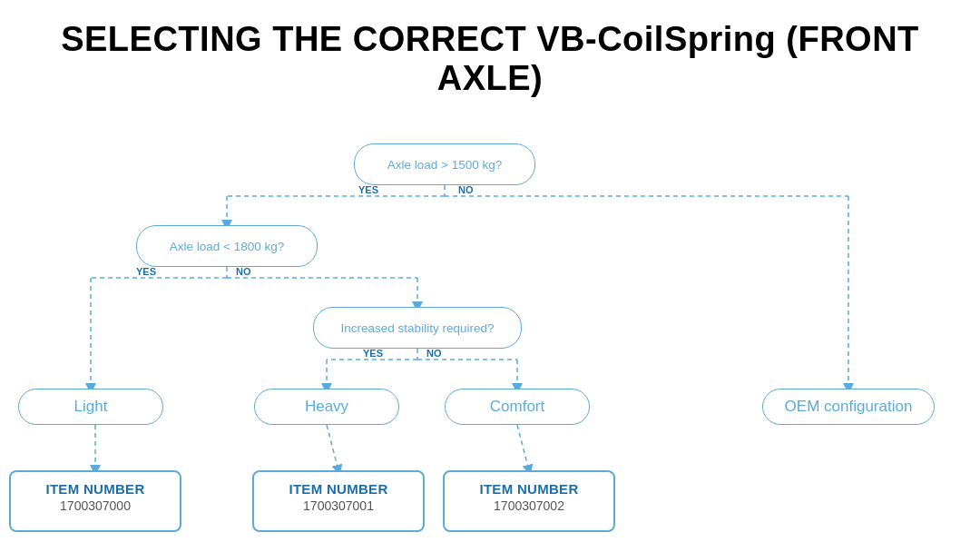 This screenshot has width=980, height=552. I want to click on result-oem-label: OEM configuration, so click(849, 407).